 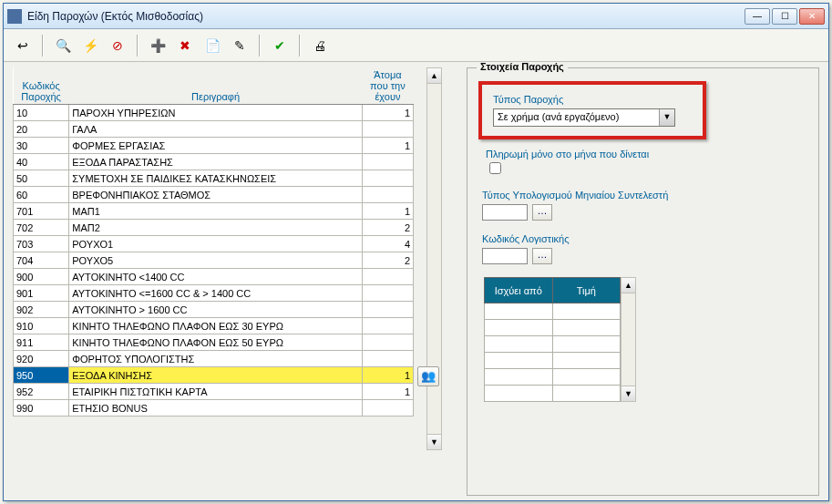 I want to click on table-row: 950ΕΞΟΔΑ ΚΙΝΗΣΗΣ1, so click(x=213, y=375).